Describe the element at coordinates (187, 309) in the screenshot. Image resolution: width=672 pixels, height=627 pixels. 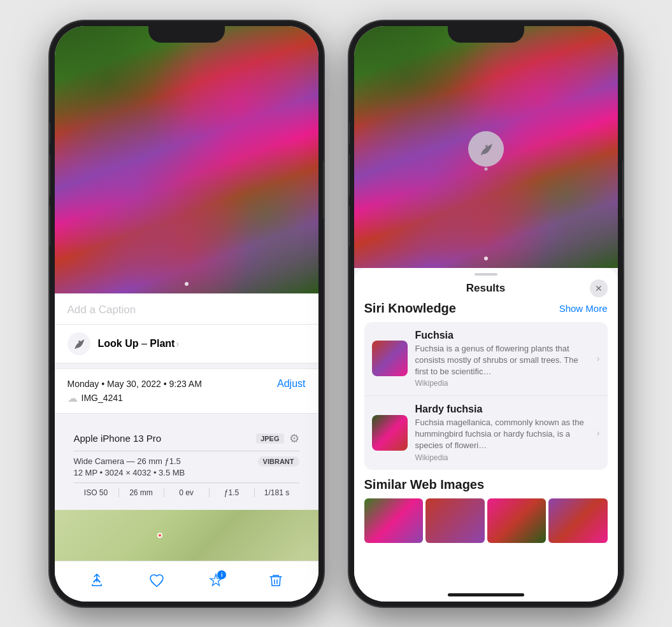
I see `caption-area: Add a Caption` at that location.